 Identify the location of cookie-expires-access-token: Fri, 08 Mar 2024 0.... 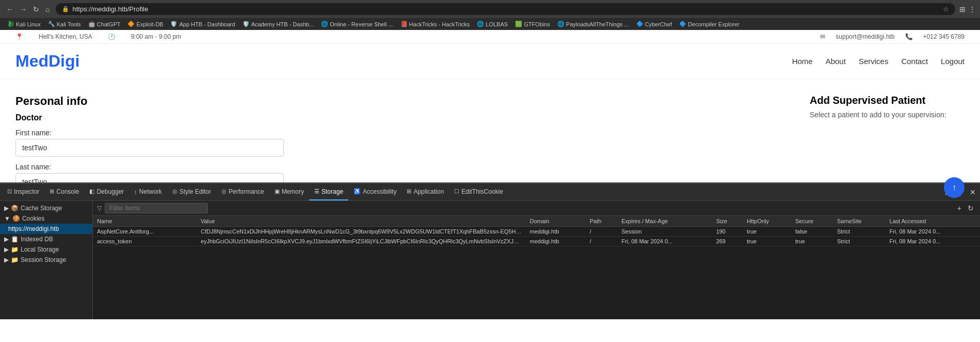
(665, 242).